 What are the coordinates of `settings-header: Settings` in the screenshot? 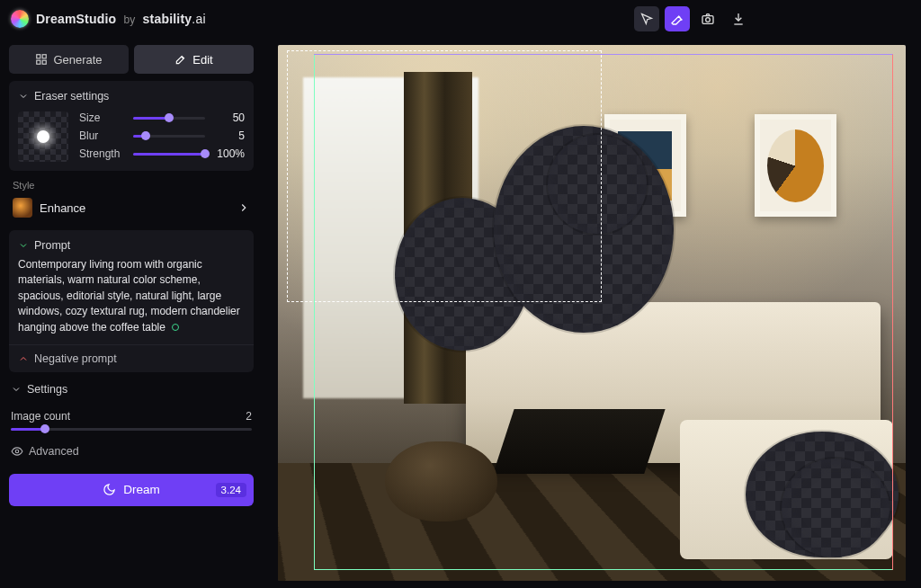 It's located at (131, 389).